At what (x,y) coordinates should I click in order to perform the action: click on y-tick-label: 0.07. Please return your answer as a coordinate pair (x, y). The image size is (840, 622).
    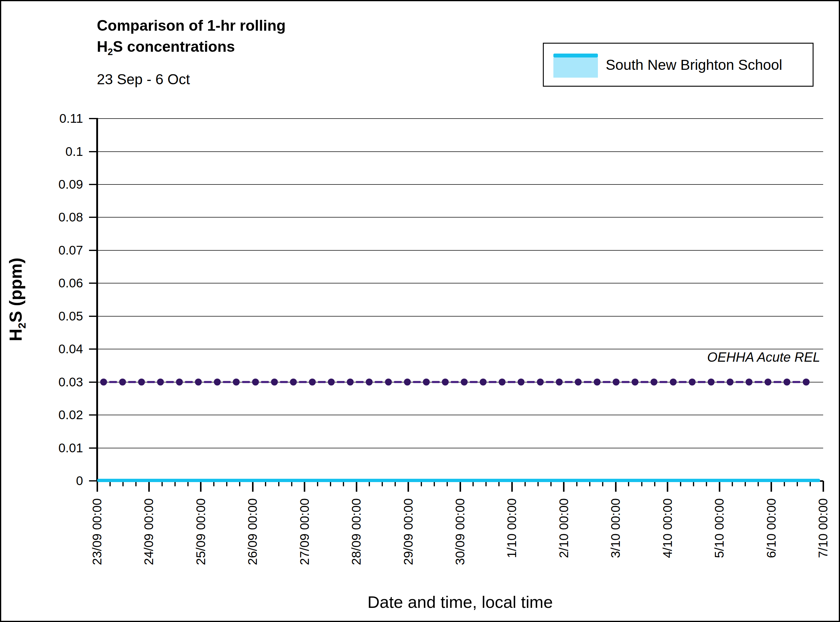
    Looking at the image, I should click on (55, 250).